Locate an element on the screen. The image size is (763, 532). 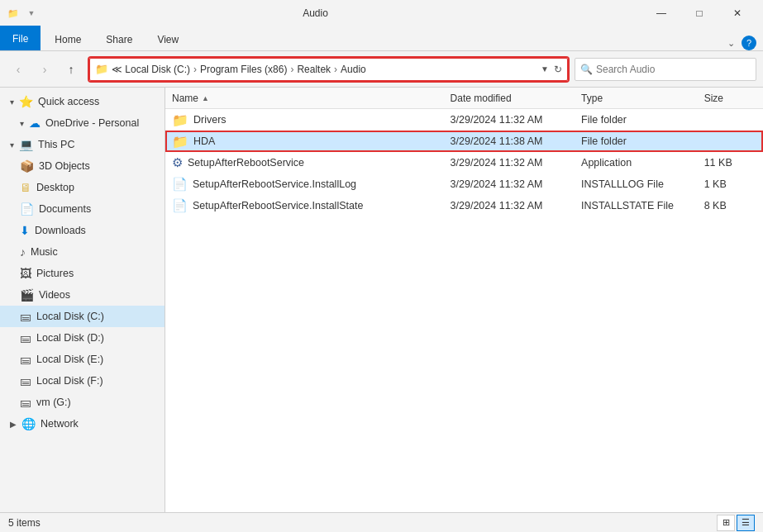
sidebar-item-3d-objects: 📦 3D Objects is located at coordinates (83, 166).